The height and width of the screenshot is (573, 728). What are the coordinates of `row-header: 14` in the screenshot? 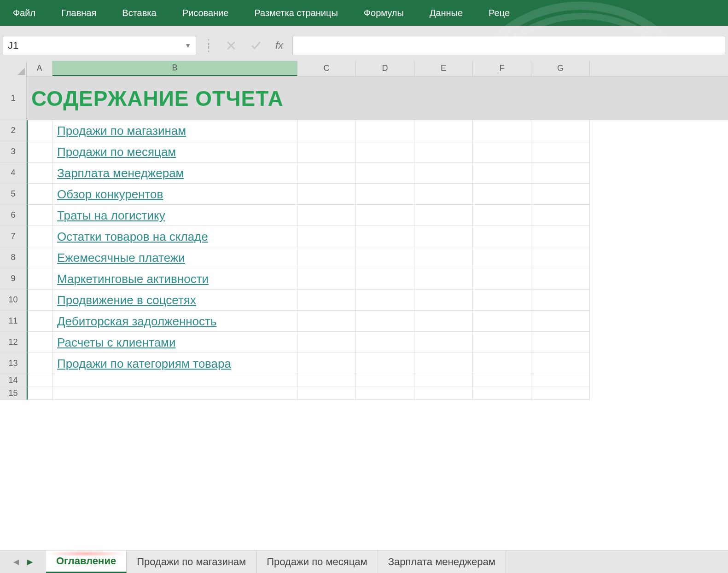 It's located at (13, 381).